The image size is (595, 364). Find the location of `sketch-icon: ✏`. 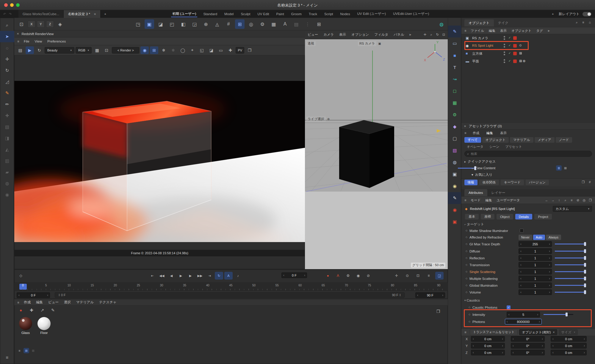

sketch-icon: ✏ is located at coordinates (7, 104).